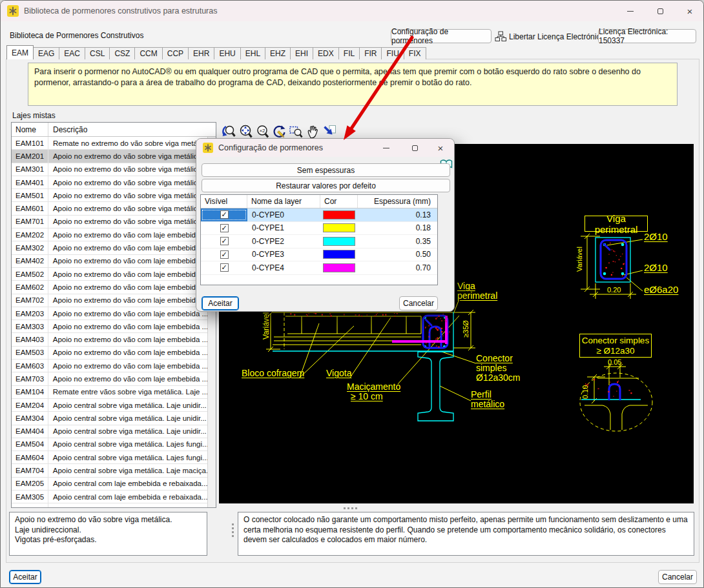 This screenshot has width=704, height=588. What do you see at coordinates (110, 156) in the screenshot?
I see `list-item: EAM201Apoio no extremo do vão sobre viga…` at bounding box center [110, 156].